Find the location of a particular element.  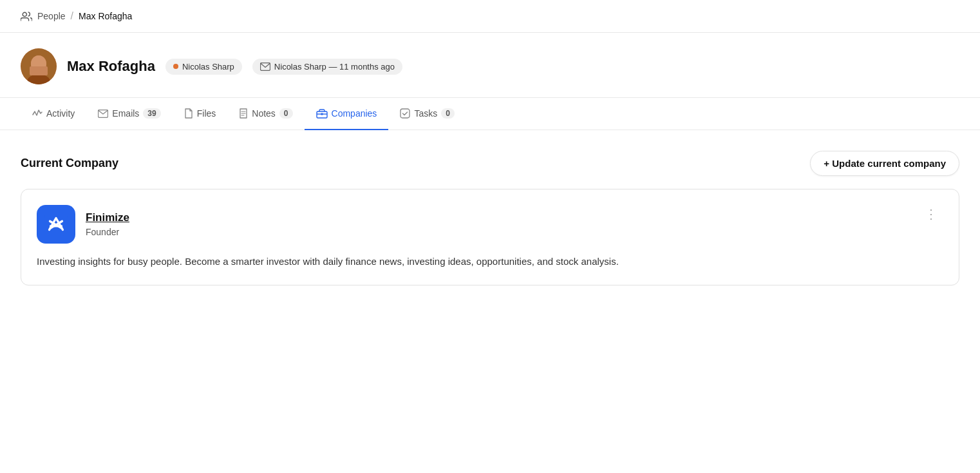

email-badge: Nicolas Sharp — 11 months ago is located at coordinates (327, 67).